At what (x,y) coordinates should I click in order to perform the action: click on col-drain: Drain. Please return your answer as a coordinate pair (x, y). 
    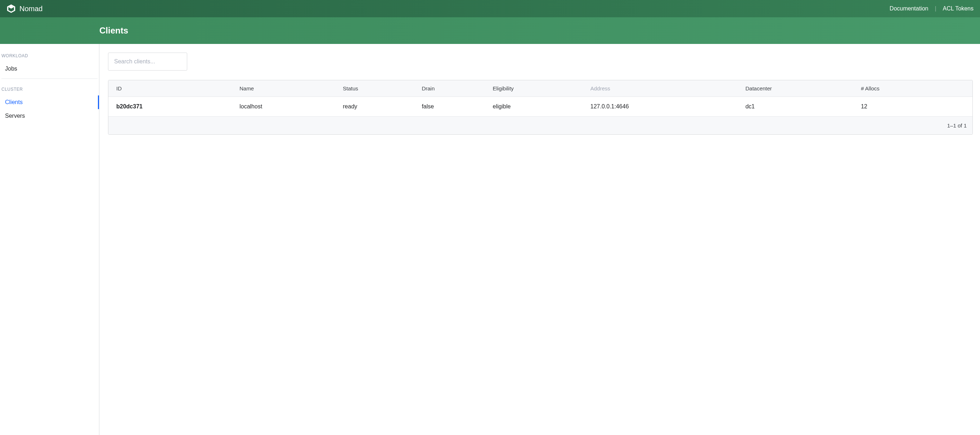
    Looking at the image, I should click on (453, 89).